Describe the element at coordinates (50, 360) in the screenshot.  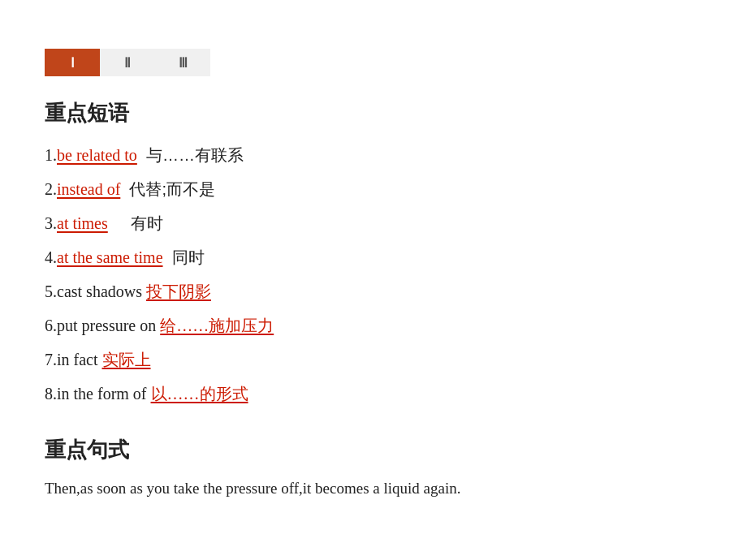
I see `phrase-number: 7.` at that location.